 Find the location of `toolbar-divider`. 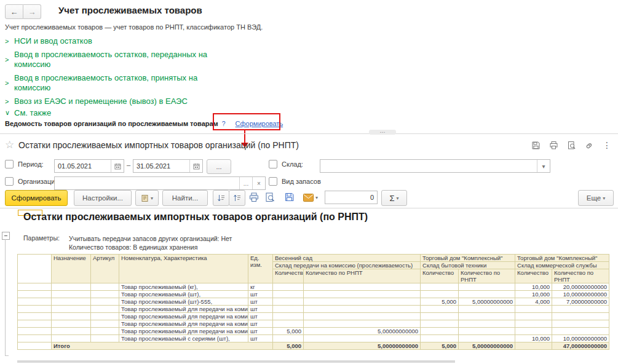

toolbar-divider is located at coordinates (309, 208).